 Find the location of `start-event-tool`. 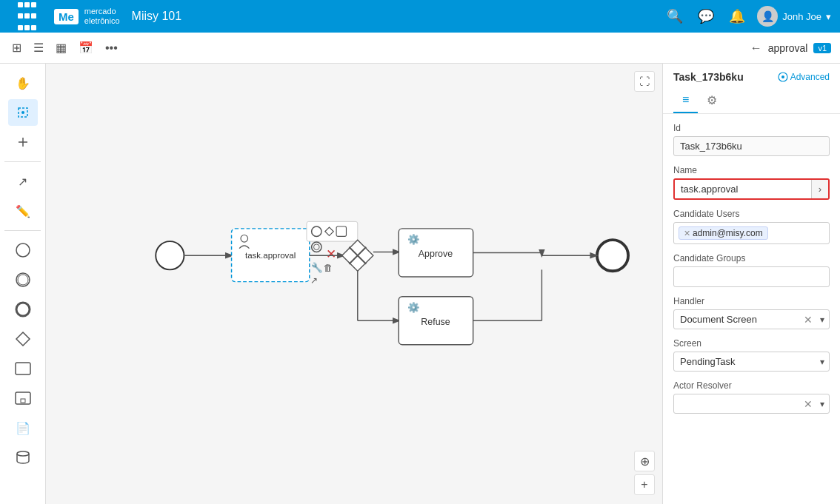

start-event-tool is located at coordinates (23, 250).